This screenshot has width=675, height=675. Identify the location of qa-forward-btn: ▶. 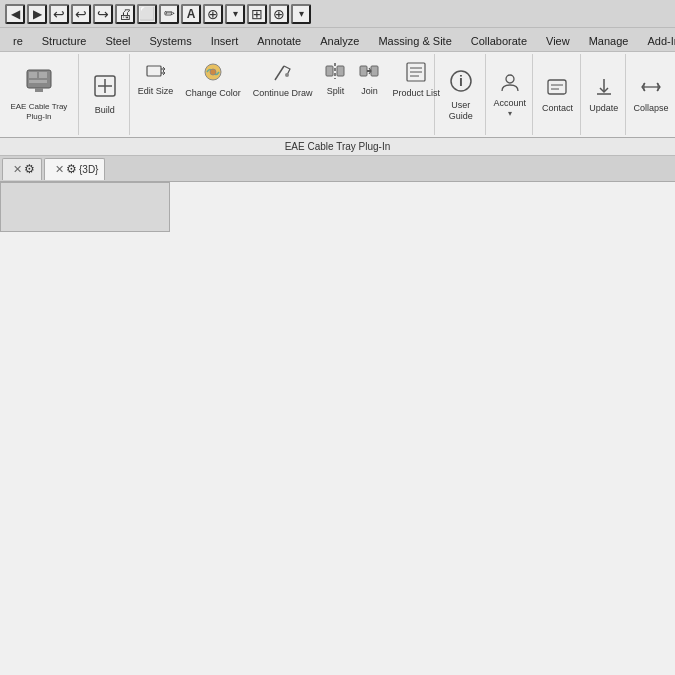
(37, 14).